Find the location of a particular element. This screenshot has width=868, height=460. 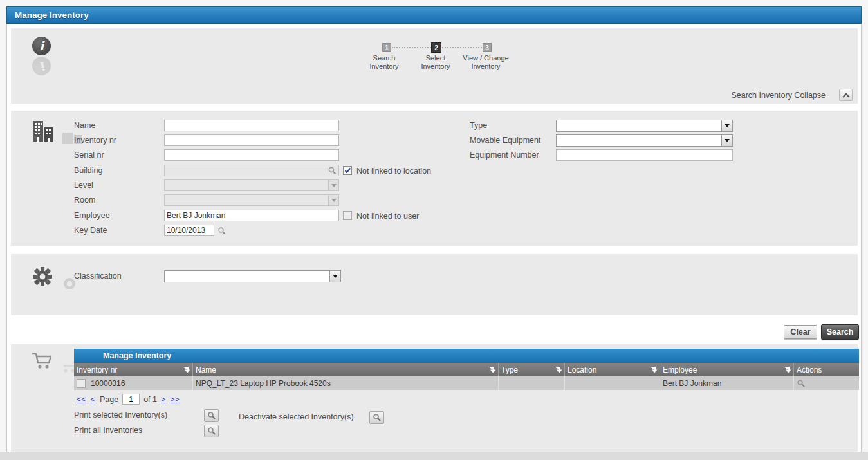

deactivate-selected-label: Deactivate selected Inventory(s) is located at coordinates (296, 417).